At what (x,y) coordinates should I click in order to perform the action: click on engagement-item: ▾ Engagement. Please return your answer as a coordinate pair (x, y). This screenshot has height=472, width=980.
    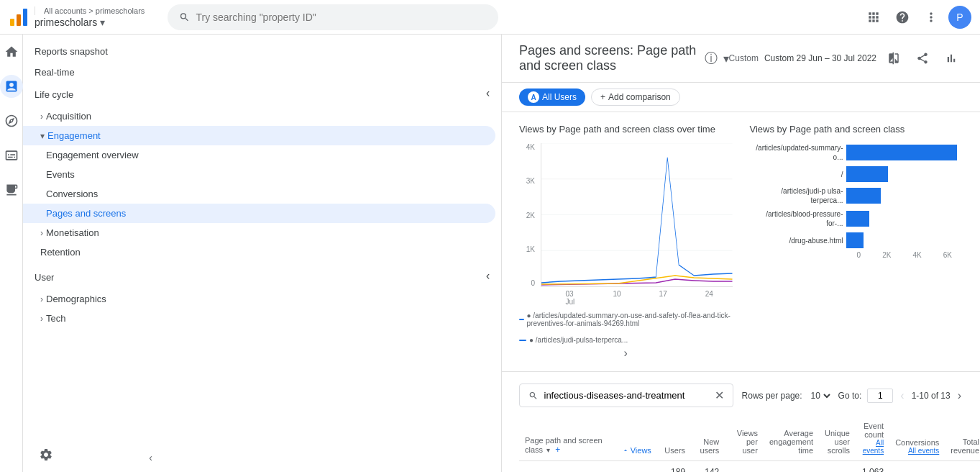
    Looking at the image, I should click on (259, 135).